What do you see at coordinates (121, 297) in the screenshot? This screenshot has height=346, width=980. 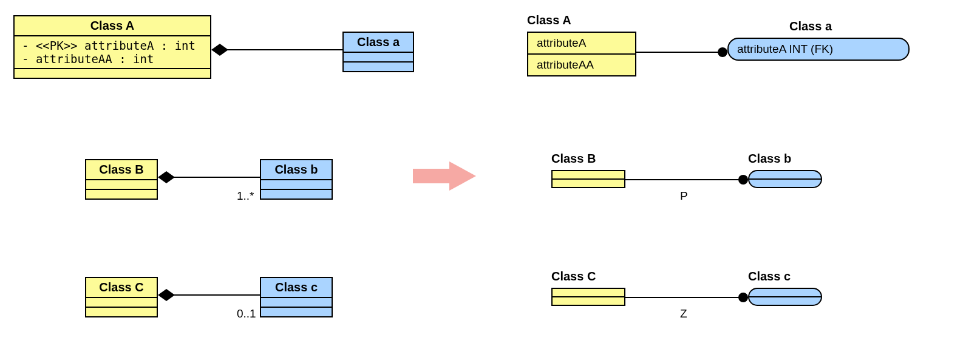 I see `uml-class-C: Class C` at bounding box center [121, 297].